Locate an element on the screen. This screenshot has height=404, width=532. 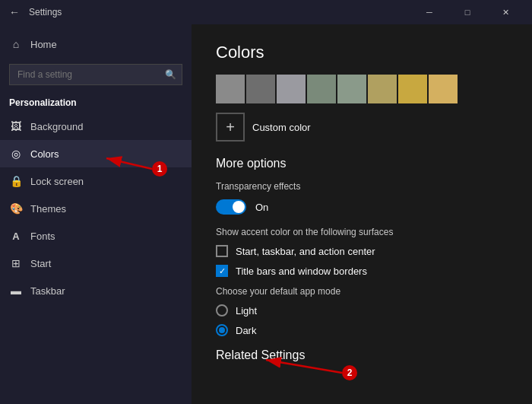
toggle-knob is located at coordinates (239, 207).